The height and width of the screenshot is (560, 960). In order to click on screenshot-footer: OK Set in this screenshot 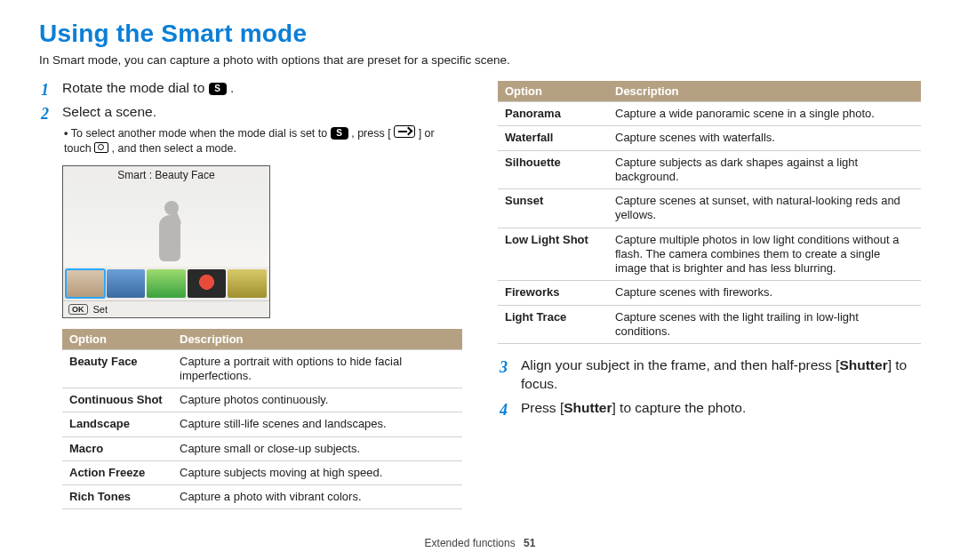, I will do `click(166, 309)`.